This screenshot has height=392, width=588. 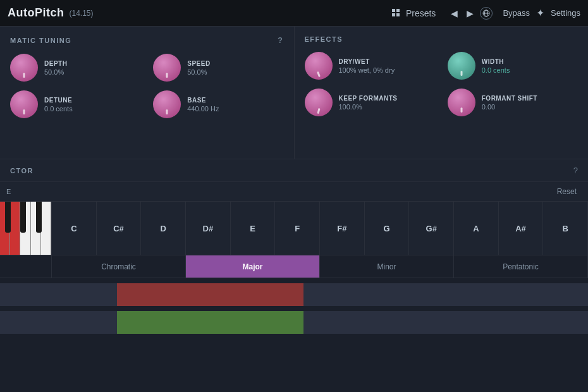 I want to click on note-key-F: F, so click(x=297, y=228).